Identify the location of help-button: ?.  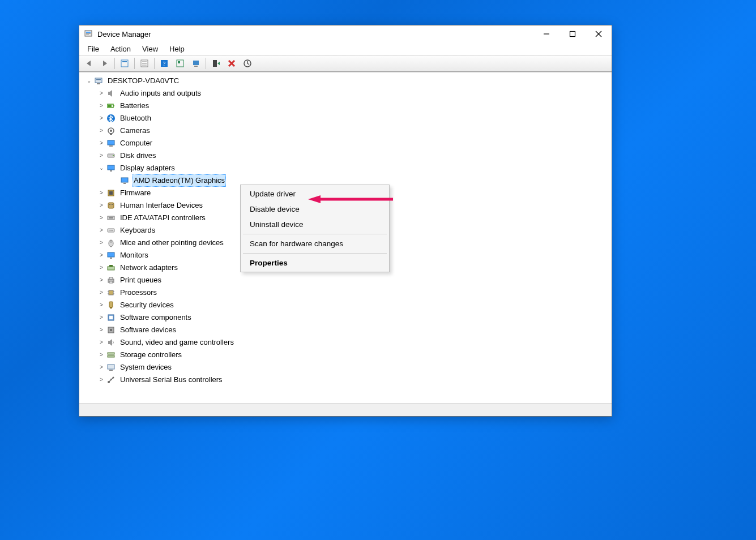
(164, 63).